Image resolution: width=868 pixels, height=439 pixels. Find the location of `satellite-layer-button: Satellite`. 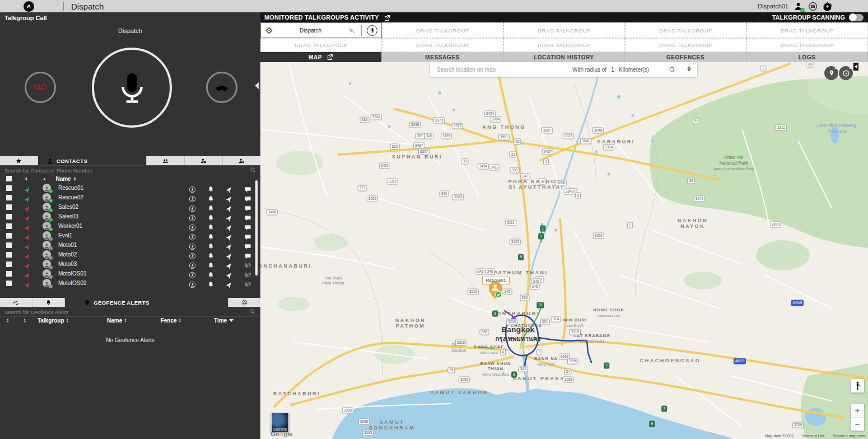

satellite-layer-button: Satellite is located at coordinates (280, 422).